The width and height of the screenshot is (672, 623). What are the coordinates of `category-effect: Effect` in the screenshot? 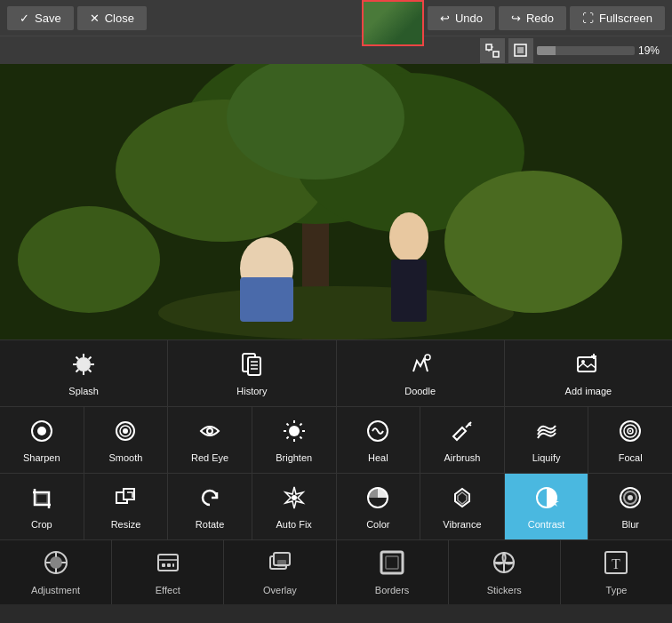 It's located at (168, 572).